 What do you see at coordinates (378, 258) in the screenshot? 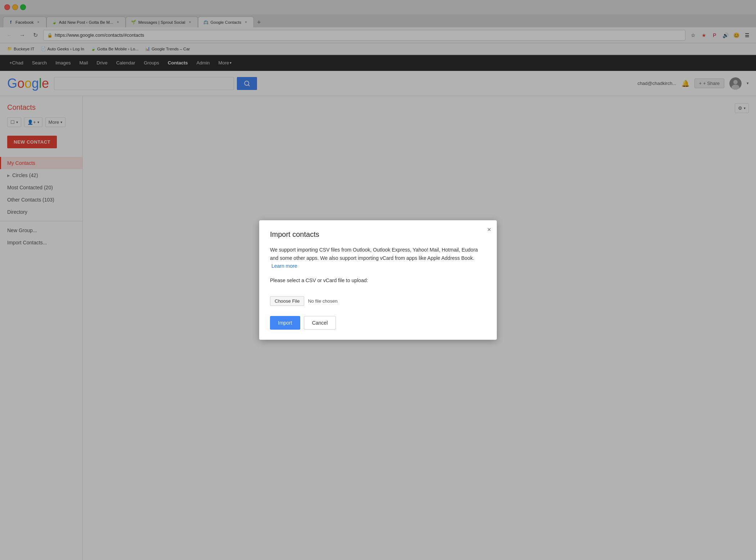
I see `modal-body: We support importing CSV files from Outl…` at bounding box center [378, 258].